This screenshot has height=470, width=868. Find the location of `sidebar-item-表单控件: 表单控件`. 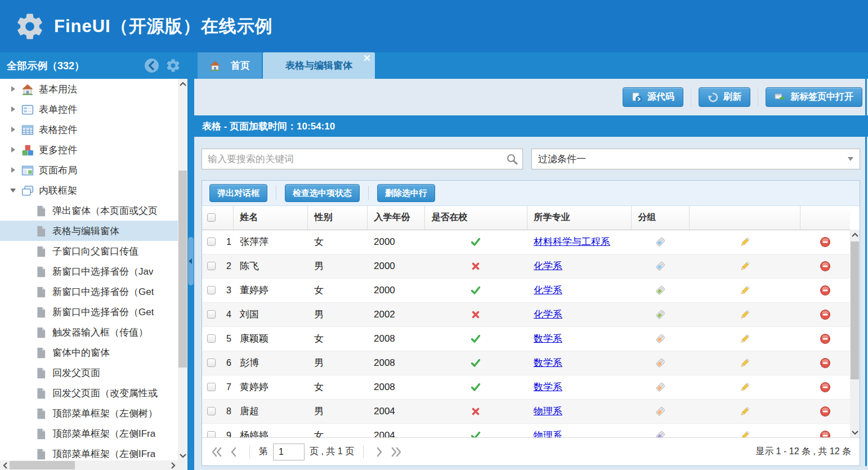

sidebar-item-表单控件: 表单控件 is located at coordinates (89, 109).